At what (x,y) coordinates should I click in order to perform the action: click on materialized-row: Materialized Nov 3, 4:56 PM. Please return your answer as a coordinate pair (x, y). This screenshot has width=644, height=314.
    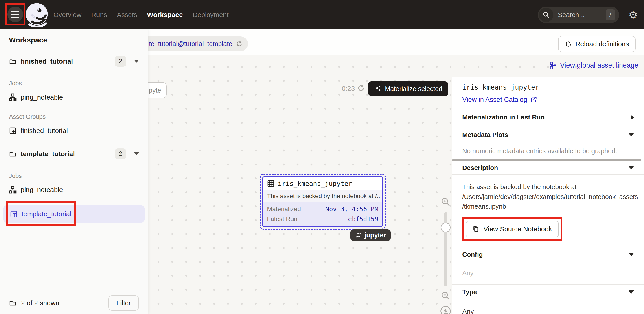
    Looking at the image, I should click on (322, 209).